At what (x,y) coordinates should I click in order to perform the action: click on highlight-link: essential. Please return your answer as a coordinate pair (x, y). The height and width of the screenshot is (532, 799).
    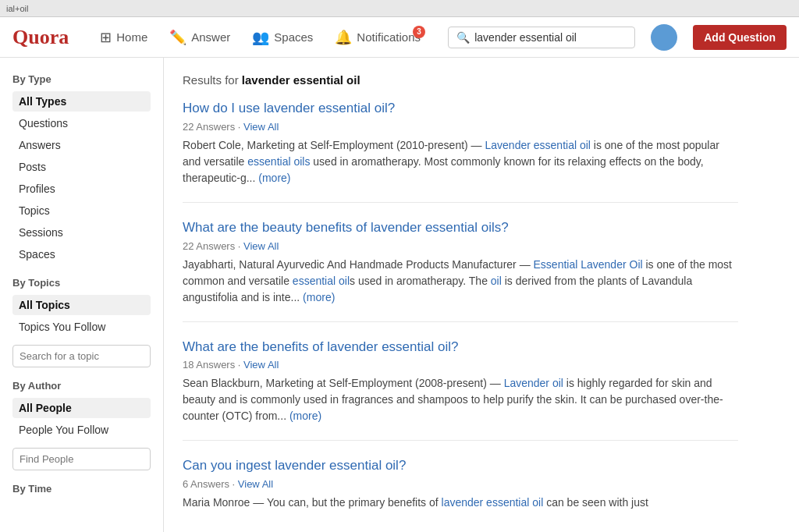
    Looking at the image, I should click on (315, 281).